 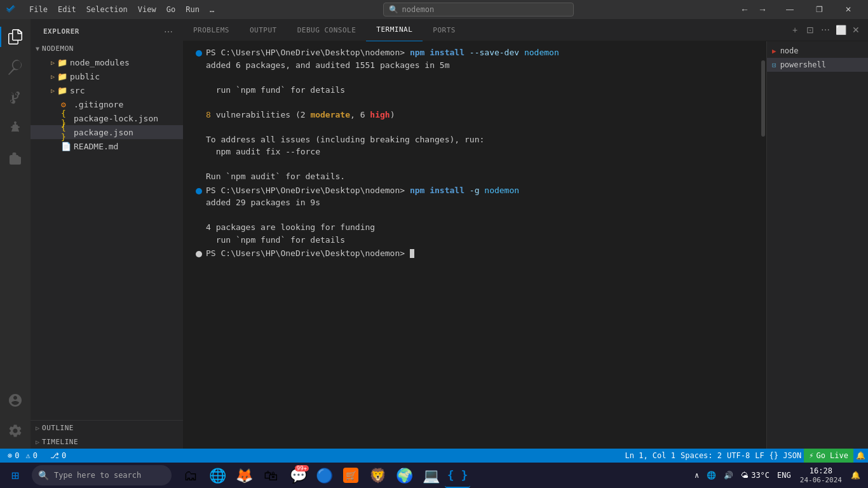 I want to click on taskbar-brave: 🦁, so click(x=377, y=475).